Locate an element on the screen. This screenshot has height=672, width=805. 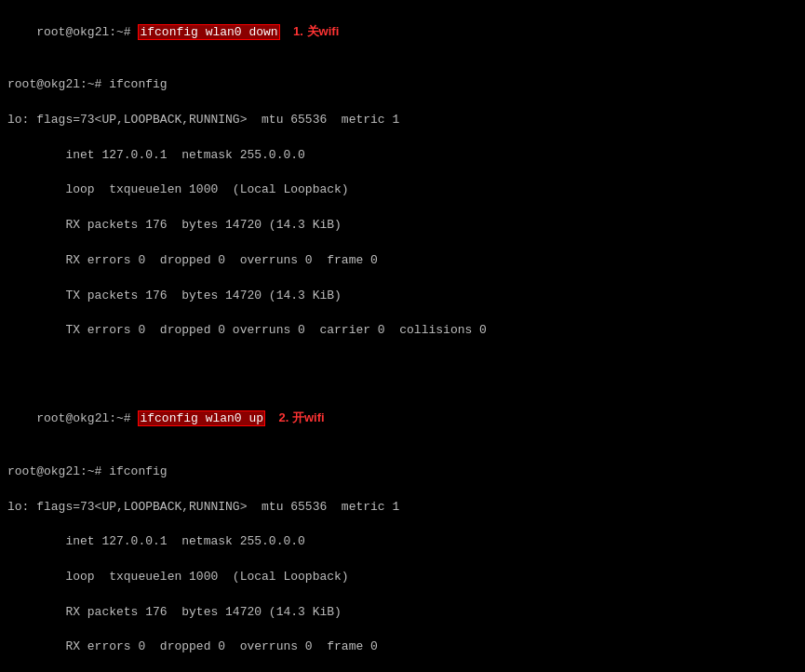
line-14: inet 127.0.0.1 netmask 255.0.0.0 is located at coordinates (402, 542).